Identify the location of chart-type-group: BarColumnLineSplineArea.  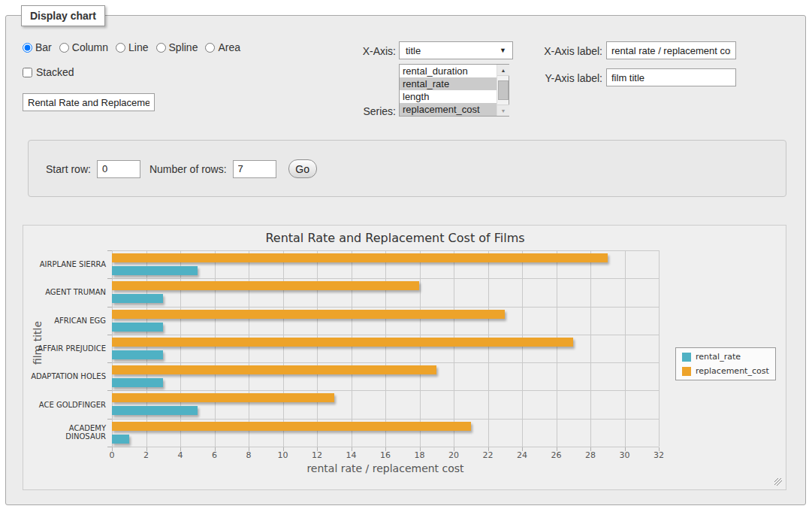
(134, 47).